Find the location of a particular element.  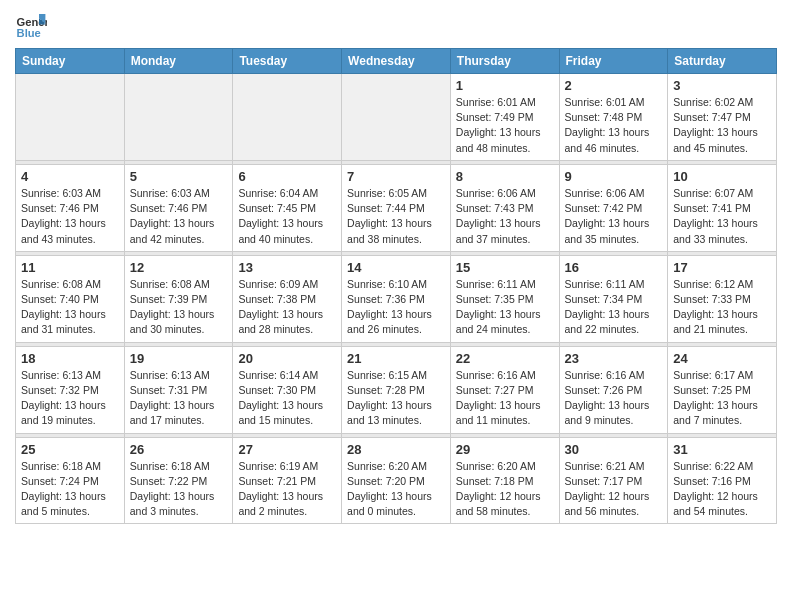

day-number: 31 is located at coordinates (722, 450).